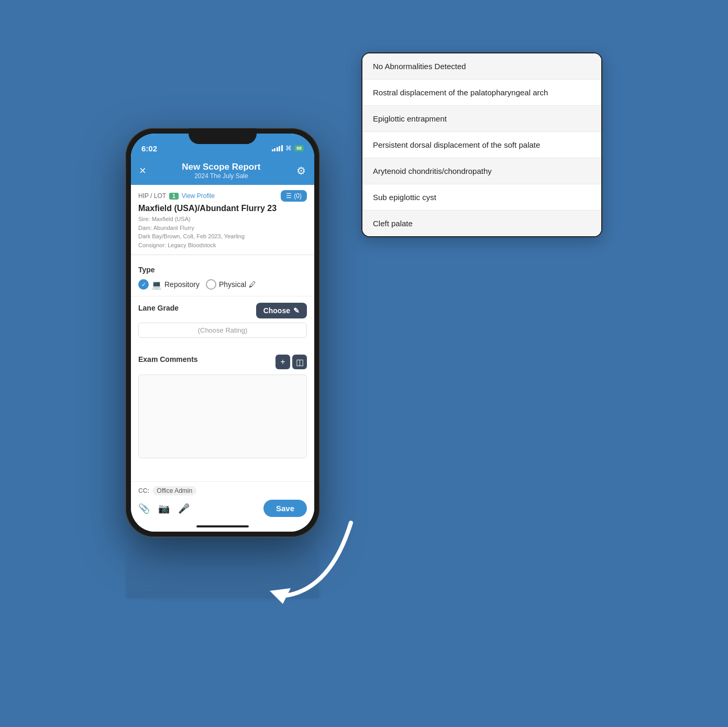 Image resolution: width=728 pixels, height=727 pixels. I want to click on dropdown-item: Arytenoid chondritis/chondropathy, so click(482, 171).